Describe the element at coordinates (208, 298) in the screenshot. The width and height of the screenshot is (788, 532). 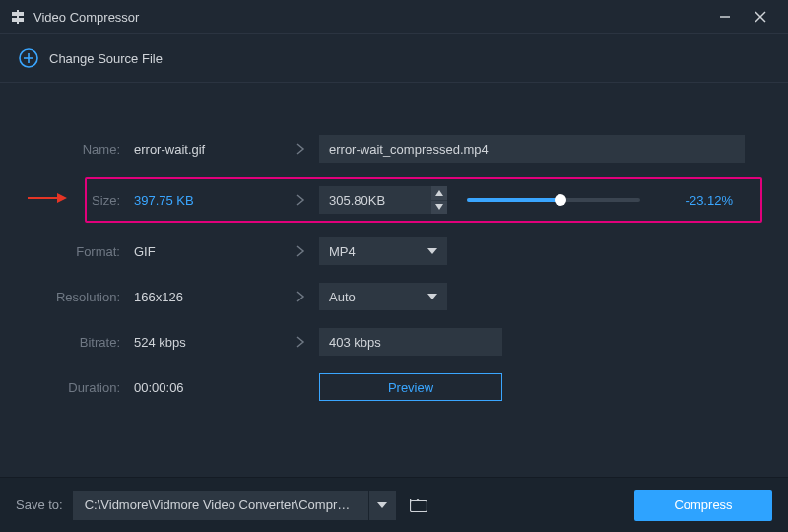
I see `current-resolution: 166x126` at that location.